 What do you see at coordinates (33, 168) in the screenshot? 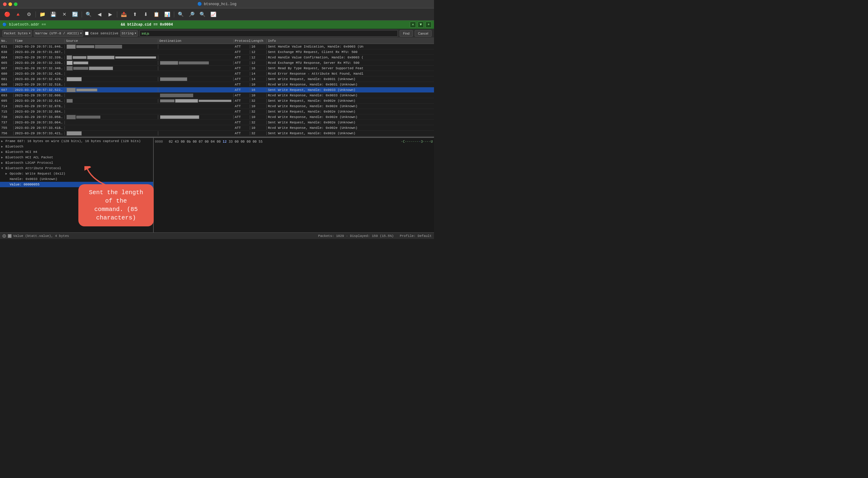
I see `detail-text: Bluetooth Attribute Protocol` at bounding box center [33, 168].